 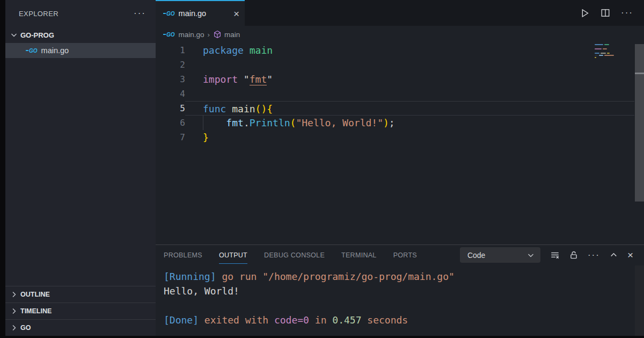 What do you see at coordinates (410, 109) in the screenshot?
I see `code-content: func main(){` at bounding box center [410, 109].